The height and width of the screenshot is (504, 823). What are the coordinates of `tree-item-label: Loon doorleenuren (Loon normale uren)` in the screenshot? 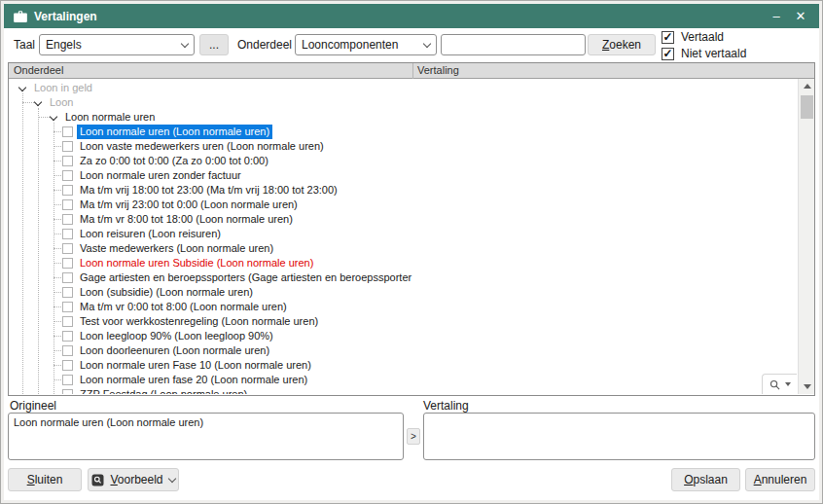 It's located at (175, 350).